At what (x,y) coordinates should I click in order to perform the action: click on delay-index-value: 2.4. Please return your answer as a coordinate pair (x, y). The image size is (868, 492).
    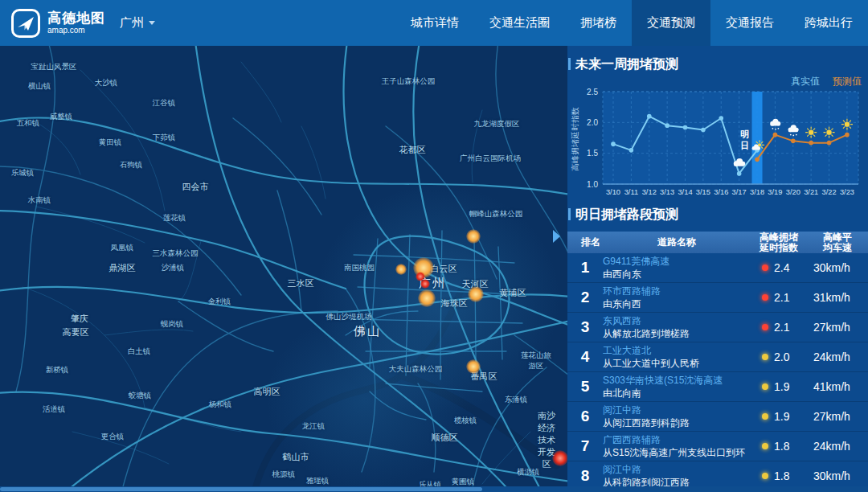
    Looking at the image, I should click on (781, 268).